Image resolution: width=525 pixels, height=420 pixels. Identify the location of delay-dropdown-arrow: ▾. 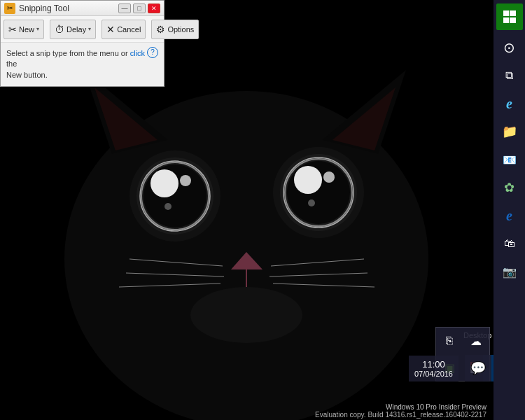
(90, 29).